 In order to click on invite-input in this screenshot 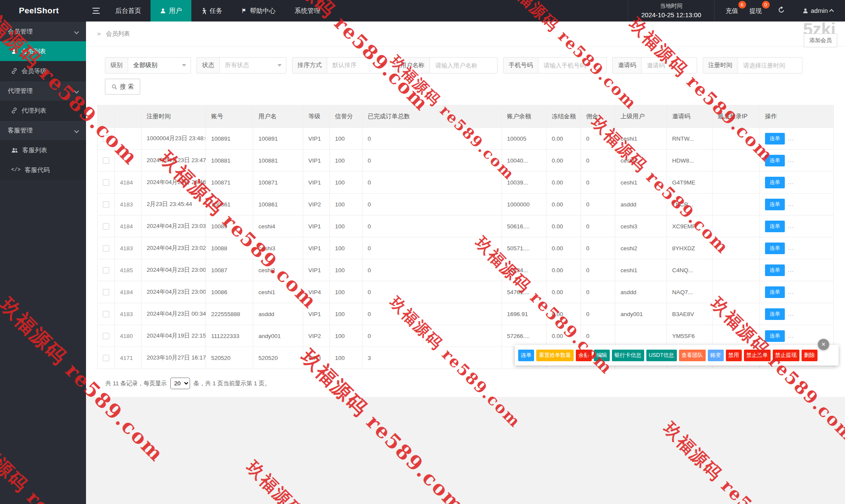, I will do `click(669, 65)`.